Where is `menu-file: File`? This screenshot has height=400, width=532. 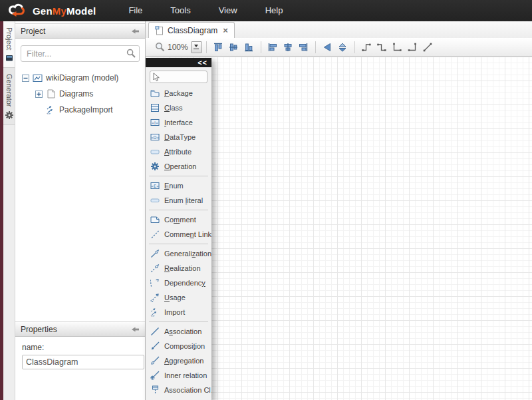
menu-file: File is located at coordinates (136, 11).